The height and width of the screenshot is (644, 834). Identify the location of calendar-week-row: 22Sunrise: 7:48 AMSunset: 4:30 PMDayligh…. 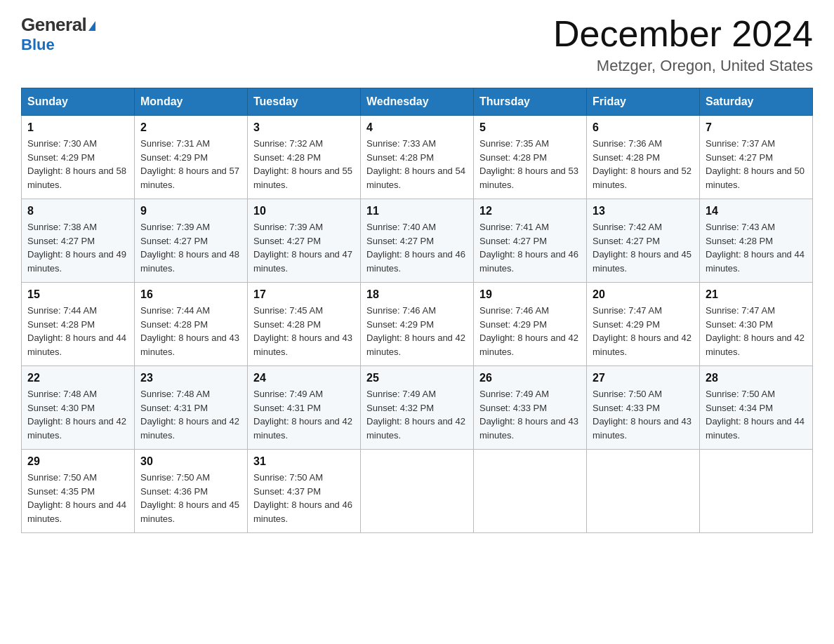
(417, 408).